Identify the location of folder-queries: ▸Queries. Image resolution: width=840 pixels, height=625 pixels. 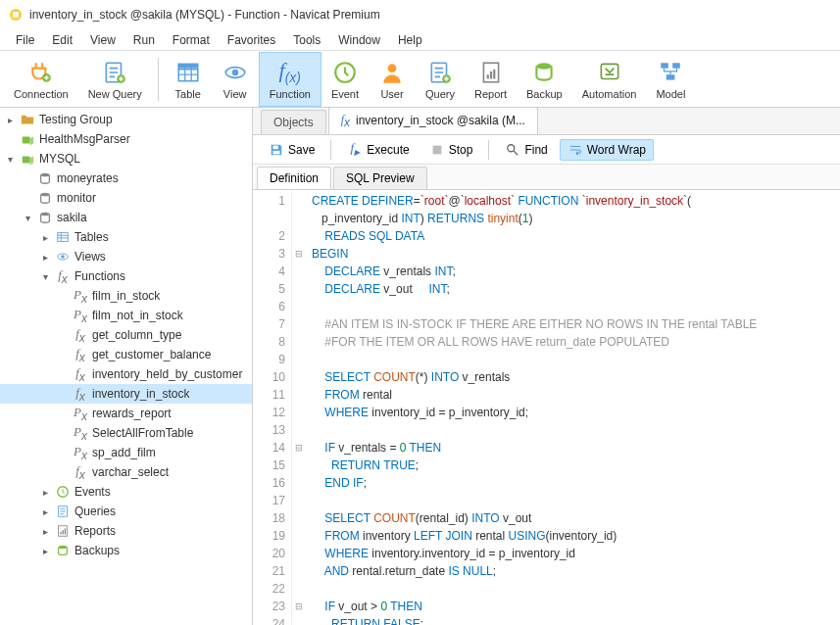
(125, 511).